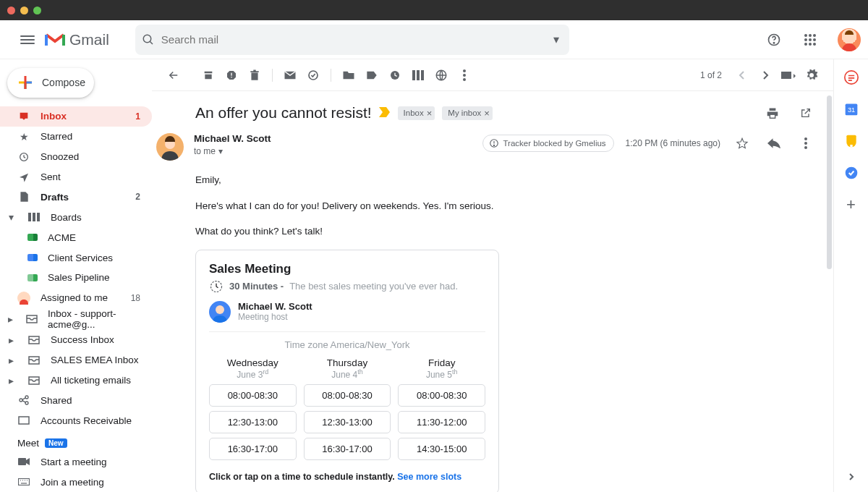 Image resolution: width=868 pixels, height=492 pixels. Describe the element at coordinates (51, 82) in the screenshot. I see `compose-button: Compose` at that location.